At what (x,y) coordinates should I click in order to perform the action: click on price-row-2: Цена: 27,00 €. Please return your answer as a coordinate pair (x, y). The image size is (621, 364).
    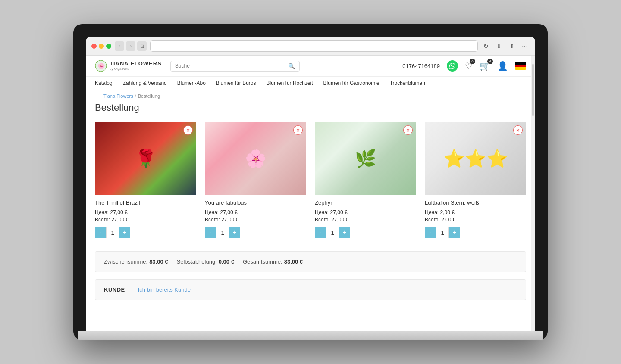
    Looking at the image, I should click on (255, 212).